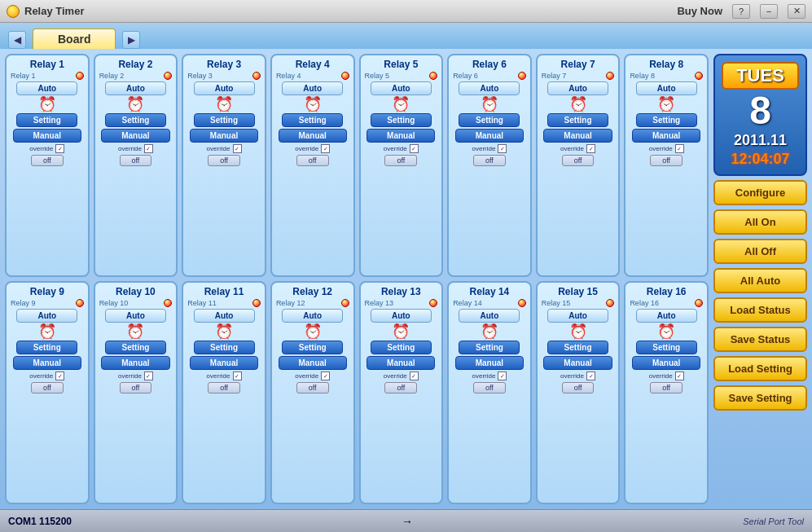 This screenshot has width=812, height=532. What do you see at coordinates (135, 316) in the screenshot?
I see `relay-auto-btn-10: Auto` at bounding box center [135, 316].